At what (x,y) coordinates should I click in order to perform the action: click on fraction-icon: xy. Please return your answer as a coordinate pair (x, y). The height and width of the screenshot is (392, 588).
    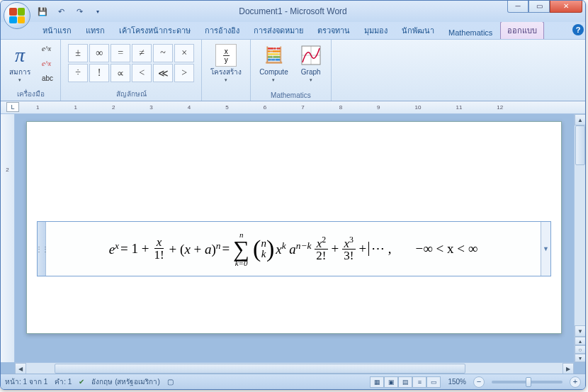
    Looking at the image, I should click on (226, 55).